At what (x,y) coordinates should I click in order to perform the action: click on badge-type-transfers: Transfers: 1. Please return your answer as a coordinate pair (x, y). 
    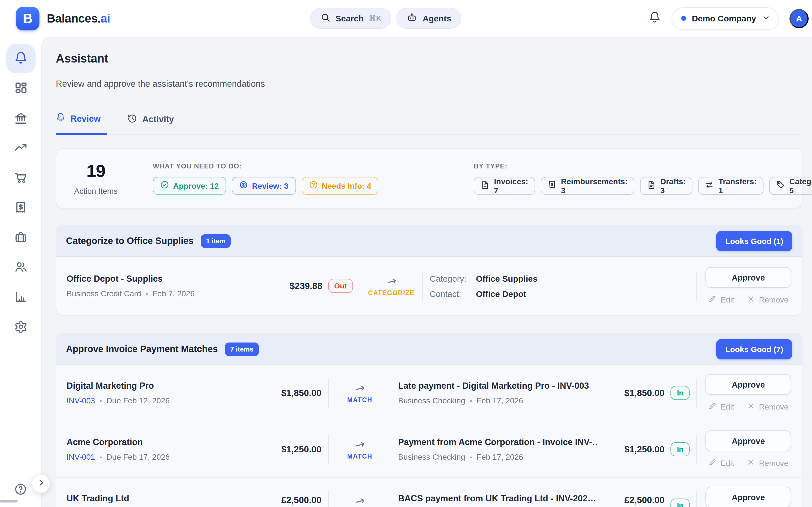
    Looking at the image, I should click on (731, 186).